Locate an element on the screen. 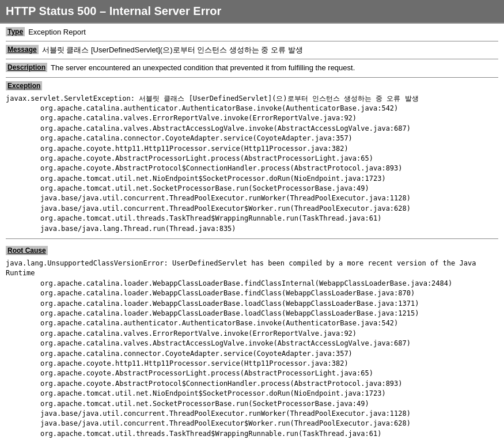 This screenshot has height=440, width=504. type-value: Exception Report is located at coordinates (57, 32).